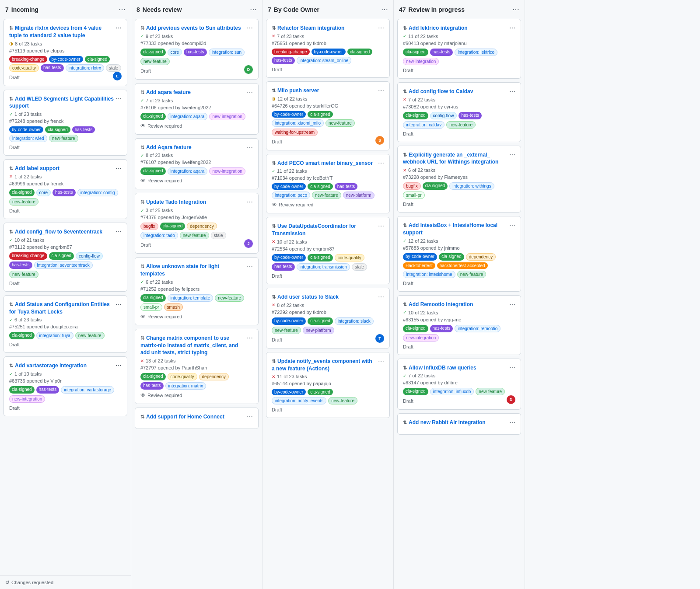 Image resolution: width=700 pixels, height=589 pixels. Describe the element at coordinates (150, 227) in the screenshot. I see `tag-bugfix: bugfix` at that location.